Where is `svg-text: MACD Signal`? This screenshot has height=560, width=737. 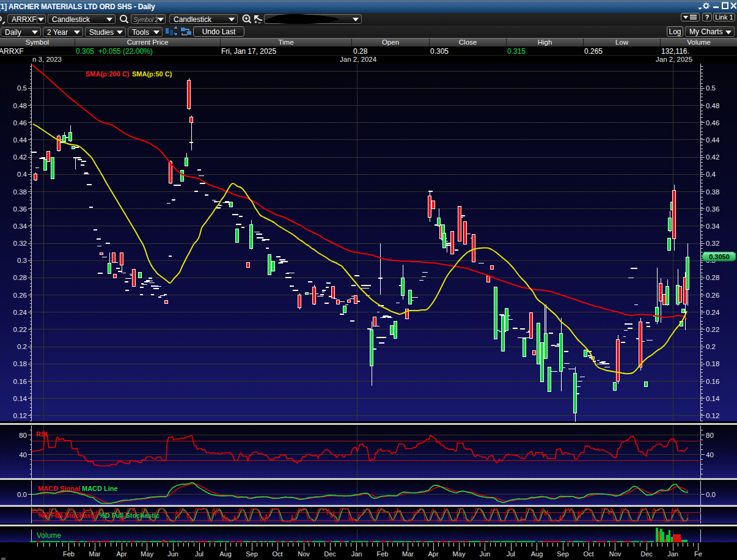 svg-text: MACD Signal is located at coordinates (59, 488).